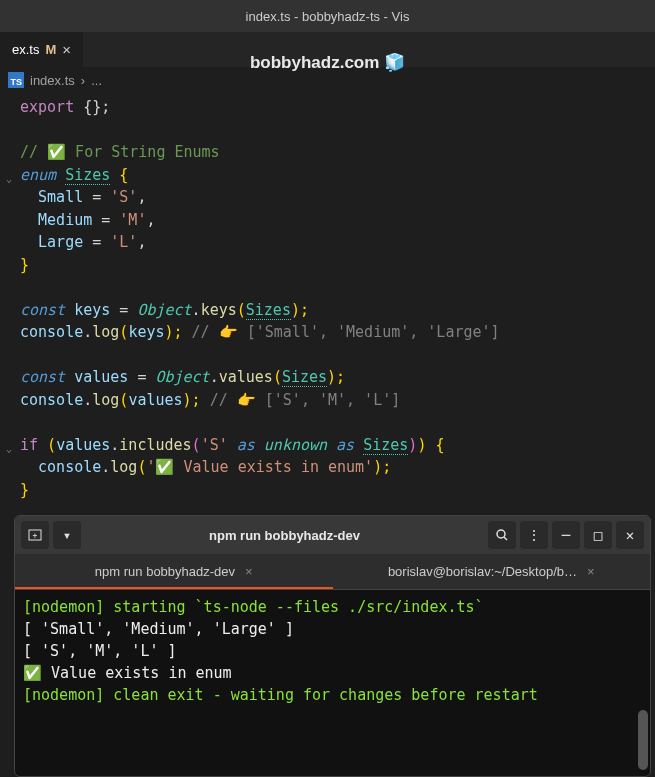 The width and height of the screenshot is (655, 777). What do you see at coordinates (328, 80) in the screenshot?
I see `breadcrumb: TS index.ts › ...` at bounding box center [328, 80].